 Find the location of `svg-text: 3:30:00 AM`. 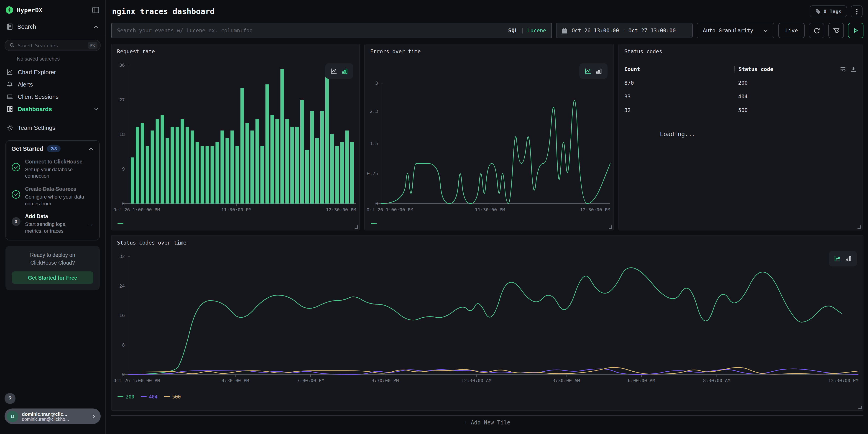

svg-text: 3:30:00 AM is located at coordinates (566, 380).